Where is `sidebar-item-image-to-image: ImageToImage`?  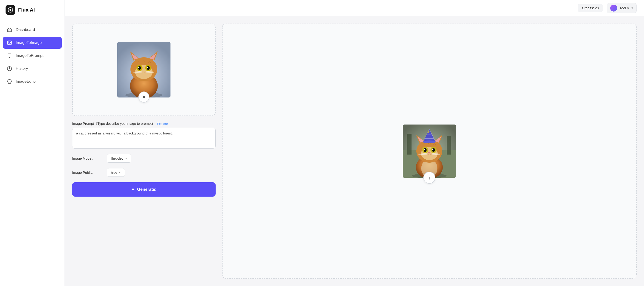
sidebar-item-image-to-image: ImageToImage is located at coordinates (32, 43).